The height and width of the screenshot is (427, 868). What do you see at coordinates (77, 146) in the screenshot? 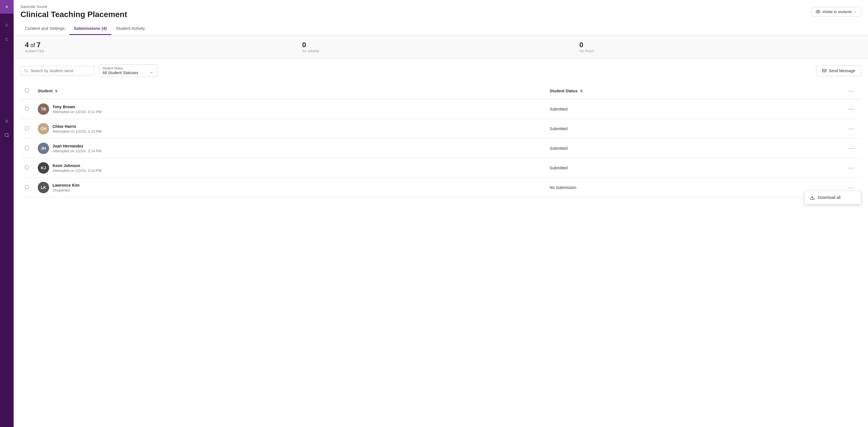
I see `student-name: Juan Hernandez` at bounding box center [77, 146].